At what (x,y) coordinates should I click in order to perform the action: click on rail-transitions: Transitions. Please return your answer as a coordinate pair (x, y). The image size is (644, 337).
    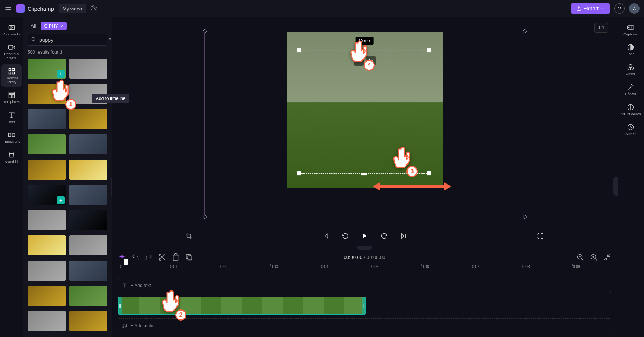
    Looking at the image, I should click on (12, 137).